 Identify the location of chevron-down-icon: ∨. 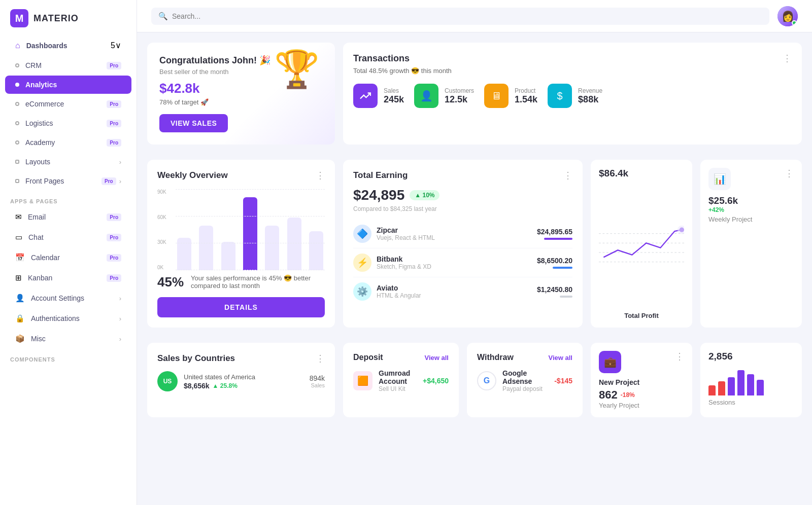
(118, 46).